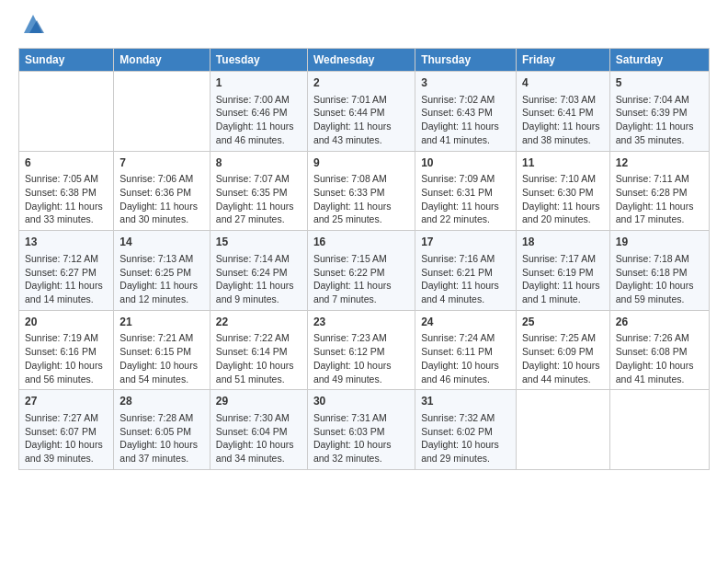  Describe the element at coordinates (561, 132) in the screenshot. I see `daylight: Daylight: 11 hours and 38 minutes.` at that location.